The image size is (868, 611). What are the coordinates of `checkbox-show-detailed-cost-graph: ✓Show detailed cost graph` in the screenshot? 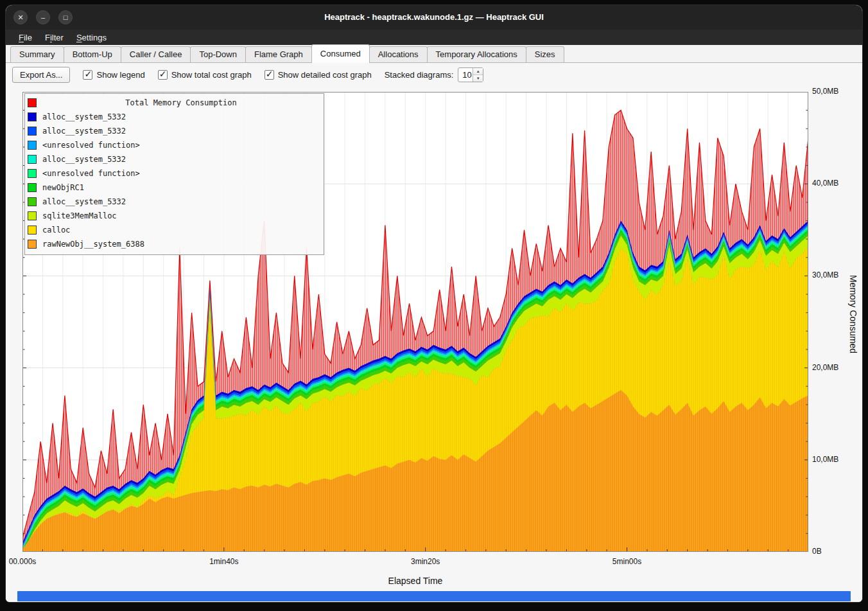 It's located at (318, 75).